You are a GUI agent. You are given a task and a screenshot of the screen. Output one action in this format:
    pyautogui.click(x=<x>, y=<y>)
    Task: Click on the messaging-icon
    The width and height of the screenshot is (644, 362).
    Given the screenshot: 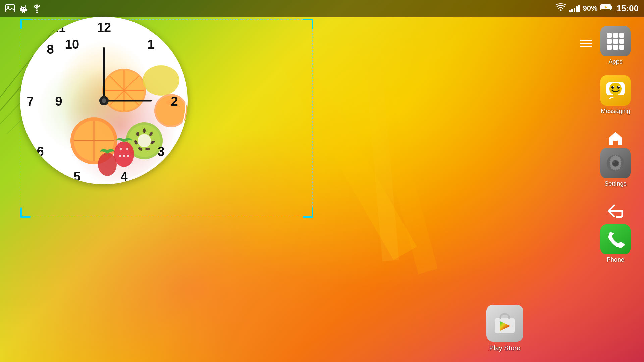 What is the action you would take?
    pyautogui.click(x=615, y=90)
    